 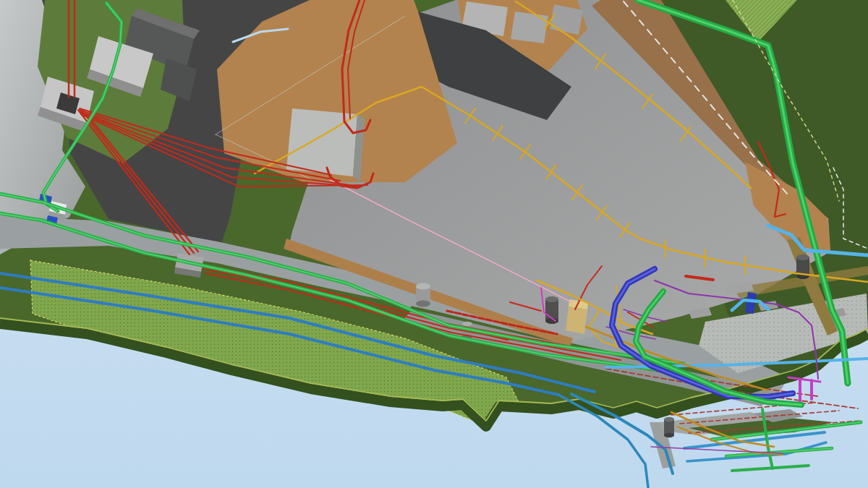 What do you see at coordinates (576, 320) in the screenshot?
I see `tank-beige` at bounding box center [576, 320].